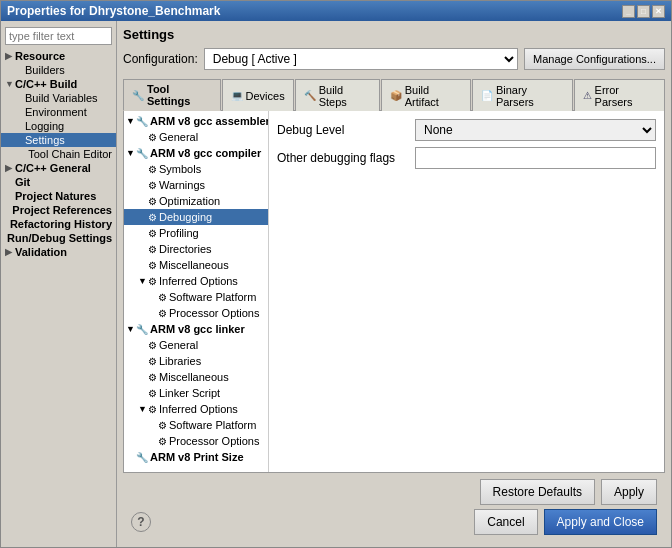 The width and height of the screenshot is (672, 548). Describe the element at coordinates (466, 130) in the screenshot. I see `debug-level-row: Debug Level None-g1-g2-g3` at that location.